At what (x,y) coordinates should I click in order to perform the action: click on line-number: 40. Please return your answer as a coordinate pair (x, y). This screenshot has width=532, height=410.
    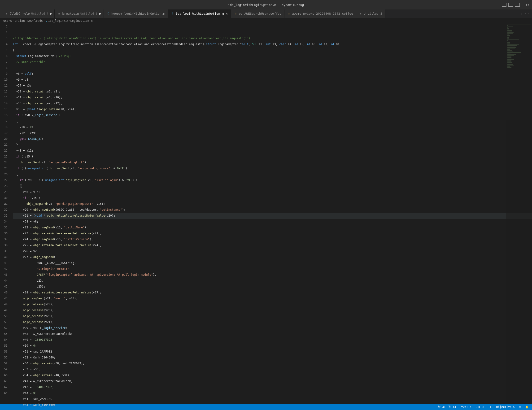
    Looking at the image, I should click on (4, 257).